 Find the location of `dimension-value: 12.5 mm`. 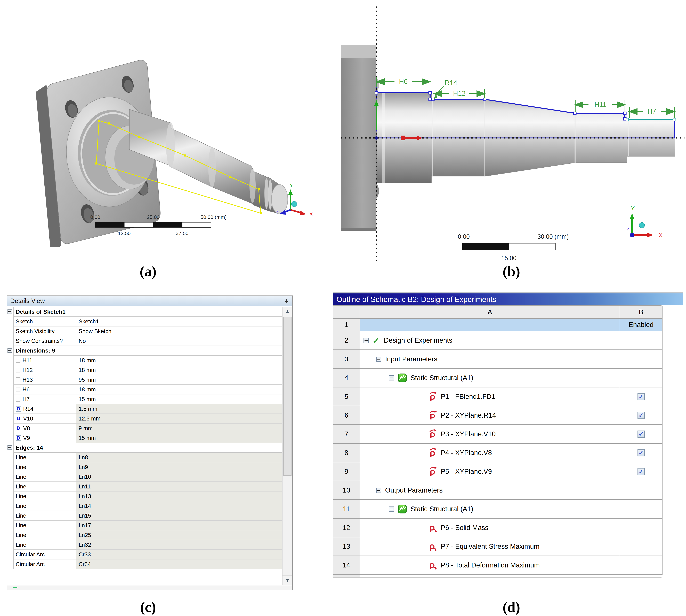

dimension-value: 12.5 mm is located at coordinates (179, 418).